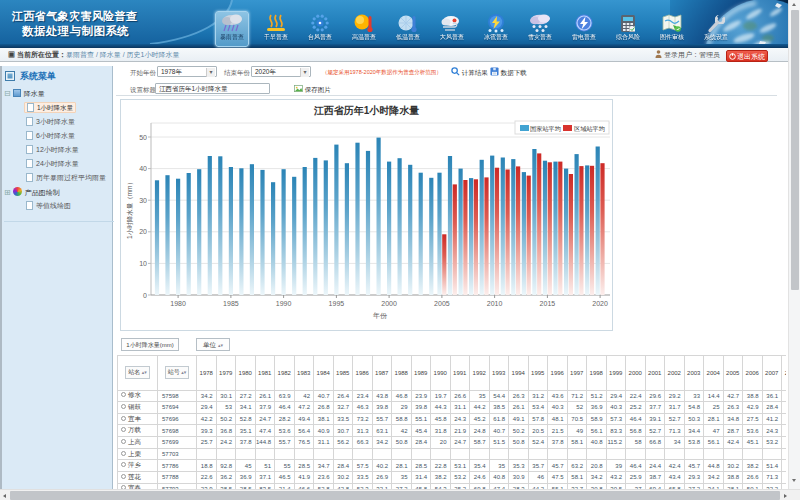  I want to click on svg-text: 1985, so click(231, 304).